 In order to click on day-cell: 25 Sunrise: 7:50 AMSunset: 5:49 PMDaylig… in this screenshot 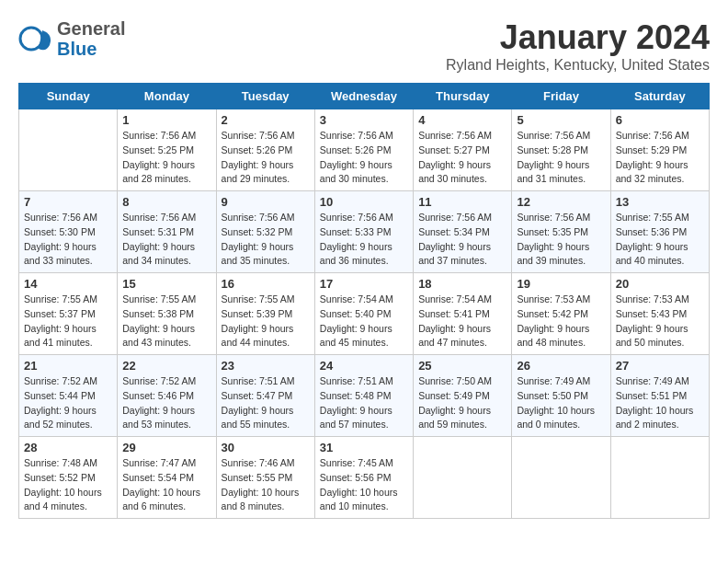, I will do `click(463, 396)`.